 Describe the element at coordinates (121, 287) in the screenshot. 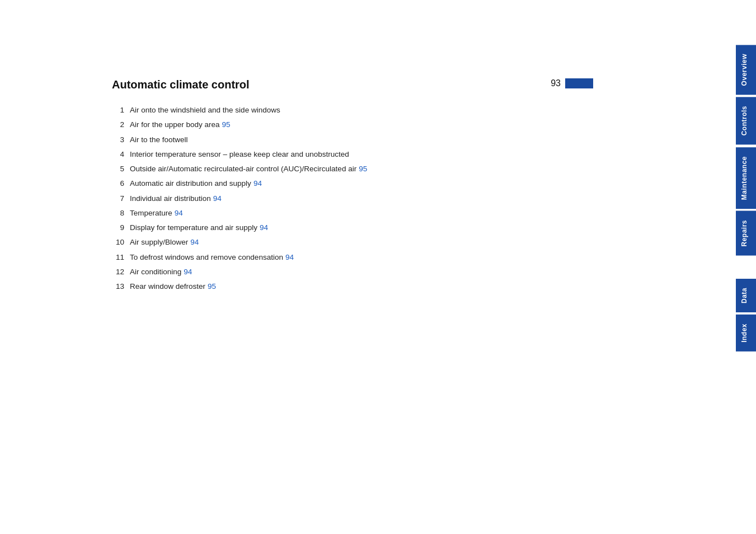

I see `item-number: 13` at that location.